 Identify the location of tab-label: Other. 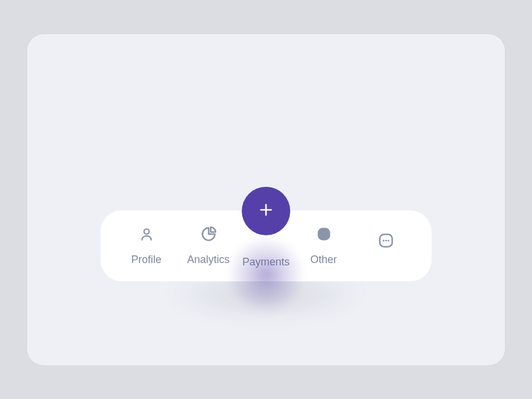
(324, 260).